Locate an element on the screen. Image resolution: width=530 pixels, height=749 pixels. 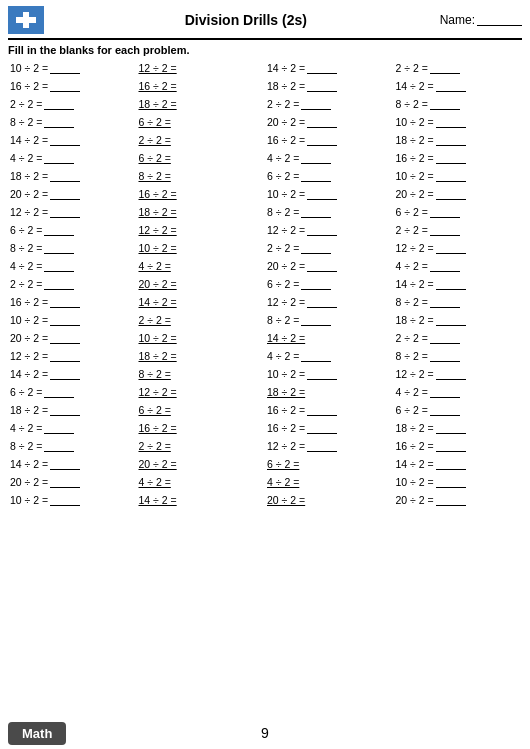
page-number: 9 is located at coordinates (265, 733).